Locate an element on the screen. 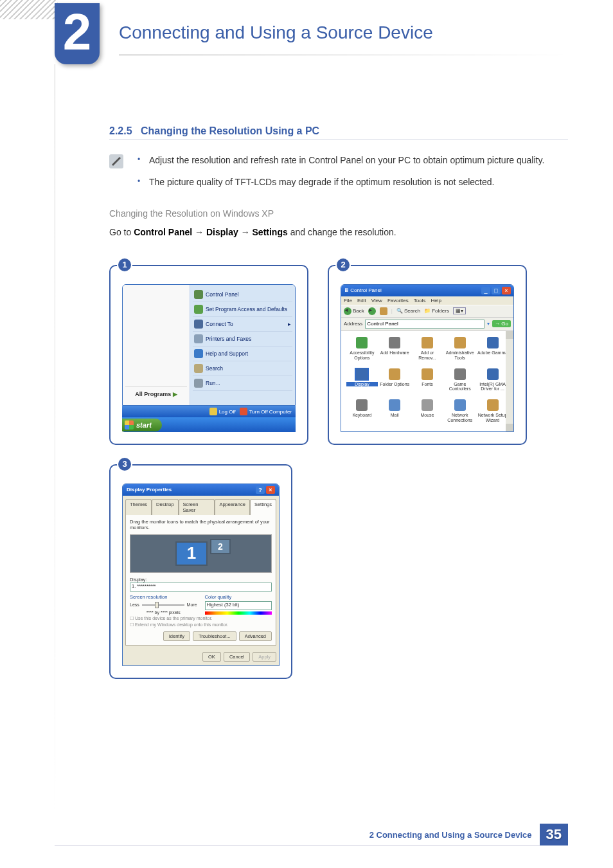 The width and height of the screenshot is (613, 868). control-panel-item: Network Connections is located at coordinates (460, 413).